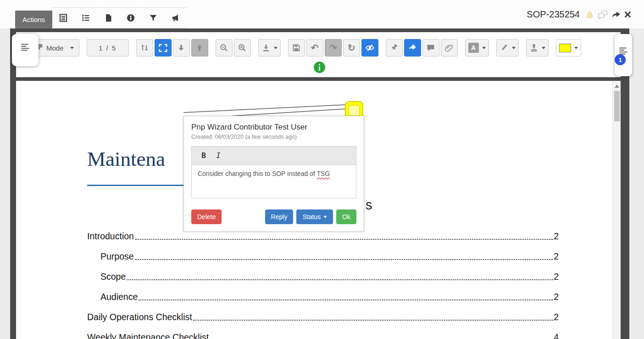  Describe the element at coordinates (412, 48) in the screenshot. I see `hand-pointer-icon: ☚` at that location.